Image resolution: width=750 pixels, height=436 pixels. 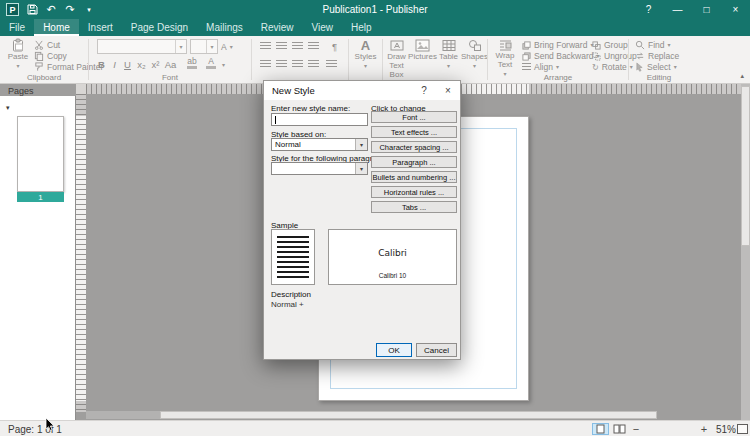 I want to click on tab-insert: Insert, so click(x=100, y=28).